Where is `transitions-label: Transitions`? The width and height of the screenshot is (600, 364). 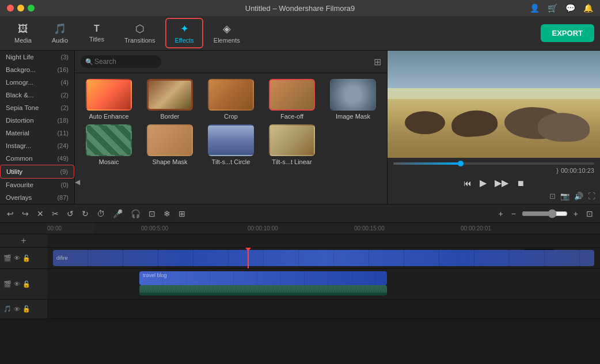 transitions-label: Transitions is located at coordinates (139, 40).